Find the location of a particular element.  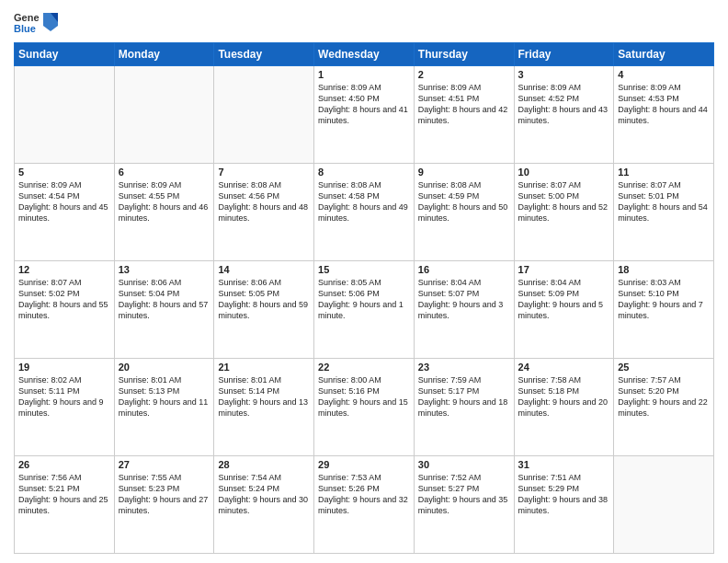

day-number: 12 is located at coordinates (64, 270).